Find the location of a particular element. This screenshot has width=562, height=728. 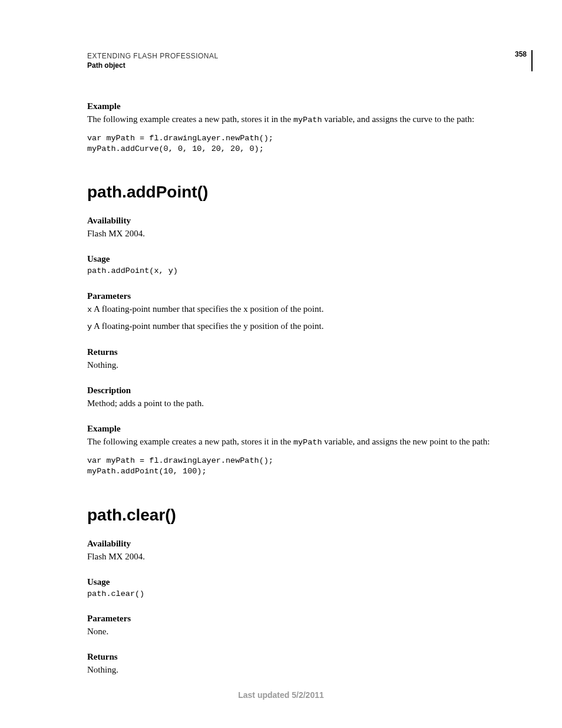

page-number: 358 is located at coordinates (524, 61).